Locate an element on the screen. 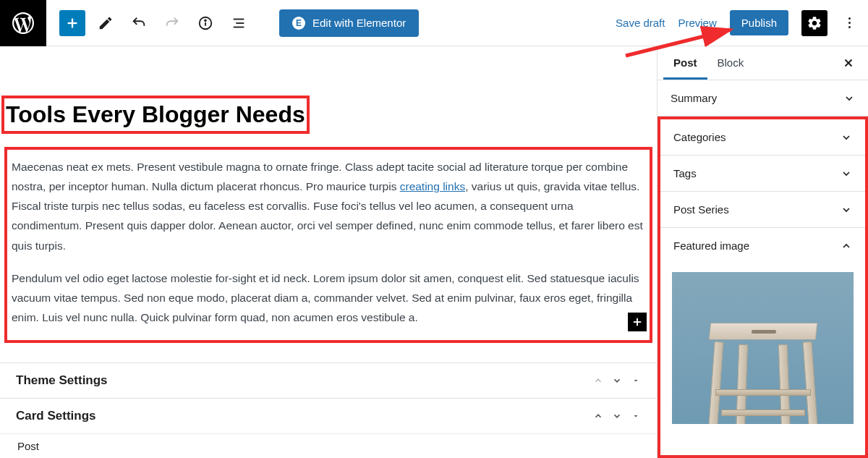 The width and height of the screenshot is (868, 458). theme-settings-label: Theme Settings is located at coordinates (62, 381).